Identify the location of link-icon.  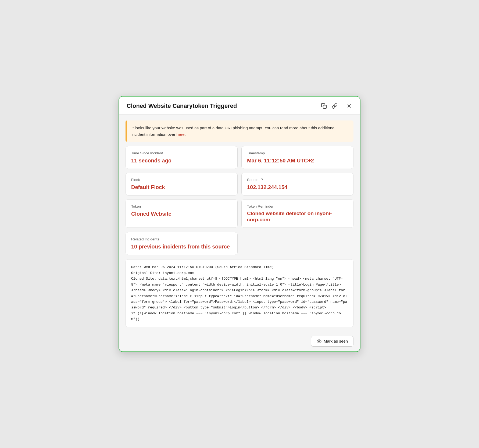
(335, 106).